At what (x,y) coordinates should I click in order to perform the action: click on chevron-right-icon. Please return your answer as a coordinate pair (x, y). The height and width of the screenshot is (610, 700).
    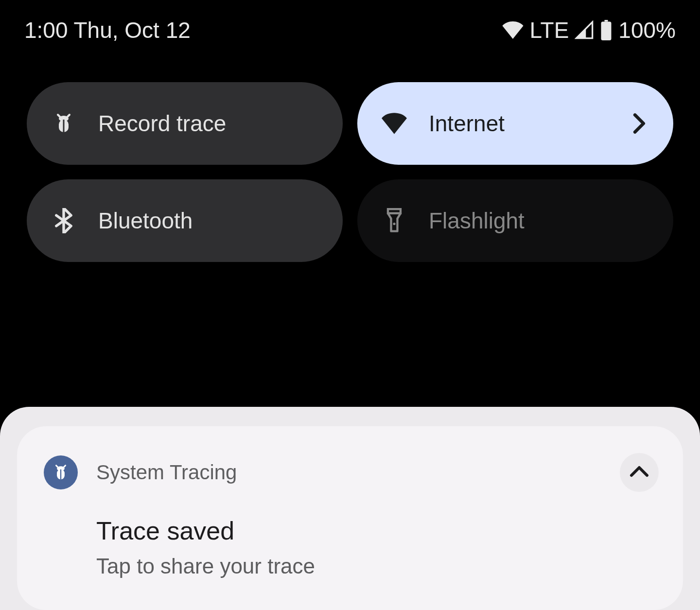
    Looking at the image, I should click on (639, 123).